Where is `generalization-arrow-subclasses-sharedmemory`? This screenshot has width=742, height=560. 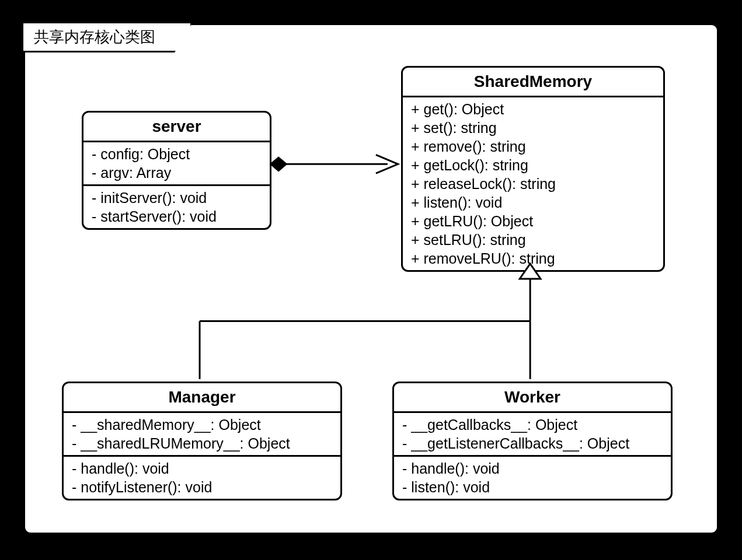
generalization-arrow-subclasses-sharedmemory is located at coordinates (370, 321).